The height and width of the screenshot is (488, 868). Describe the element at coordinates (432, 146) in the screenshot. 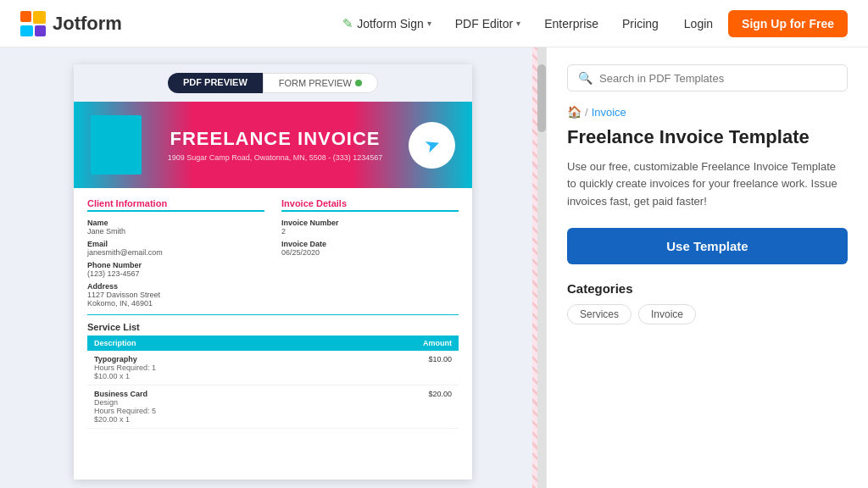

I see `invoice-logo-circle: ➤` at that location.